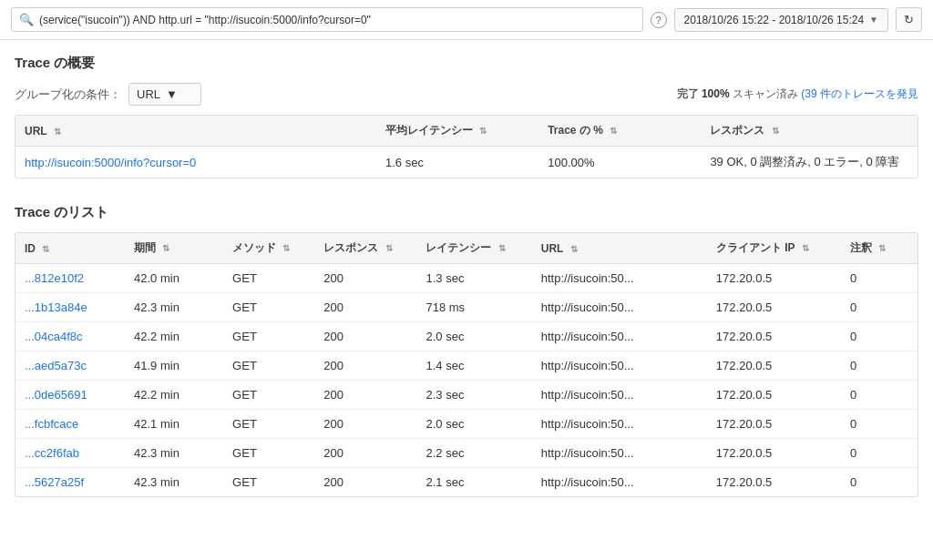  Describe the element at coordinates (474, 249) in the screenshot. I see `trace-col-latency: レイテンシー ⇅` at that location.